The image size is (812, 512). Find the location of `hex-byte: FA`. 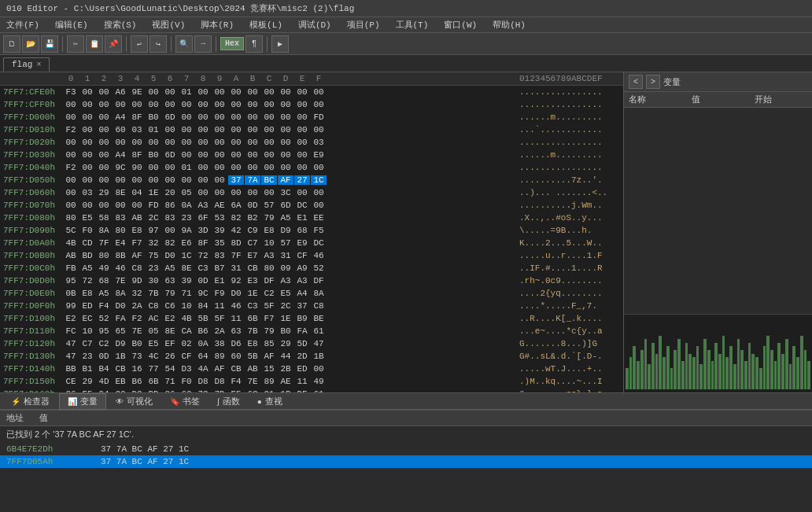

hex-byte: FA is located at coordinates (120, 319).